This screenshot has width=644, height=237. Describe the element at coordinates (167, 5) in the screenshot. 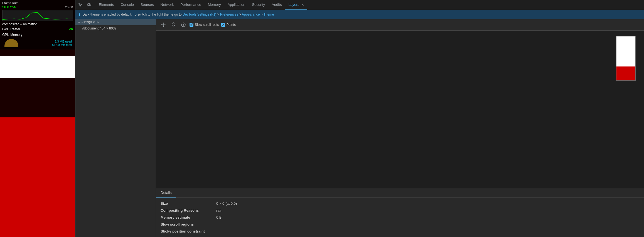

I see `tab-network: Network` at that location.